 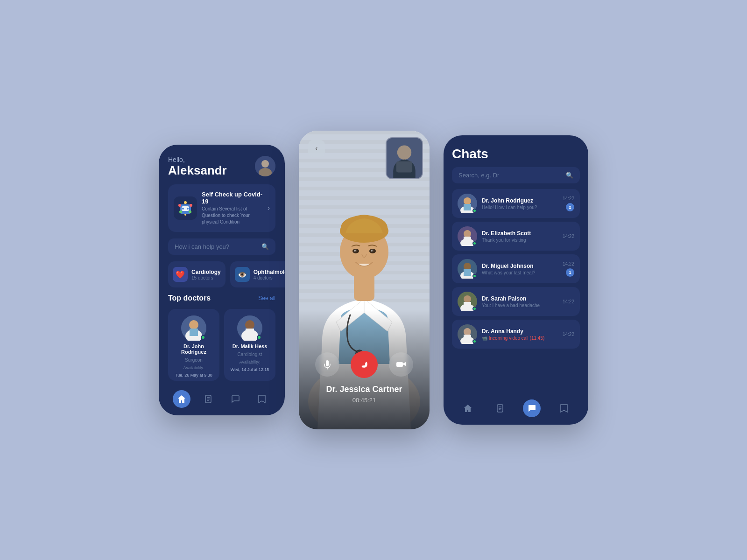 What do you see at coordinates (222, 246) in the screenshot?
I see `home-search: How i can help you? 🔍` at bounding box center [222, 246].